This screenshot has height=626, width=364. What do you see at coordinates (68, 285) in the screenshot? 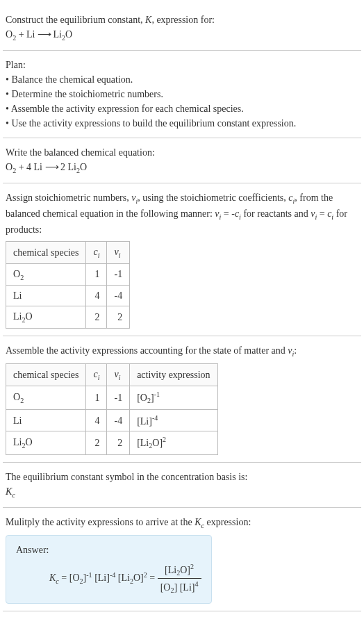
I see `stoich-table: chemical species ci νi O2 1 -1 Li 4 -4 L…` at bounding box center [68, 285].